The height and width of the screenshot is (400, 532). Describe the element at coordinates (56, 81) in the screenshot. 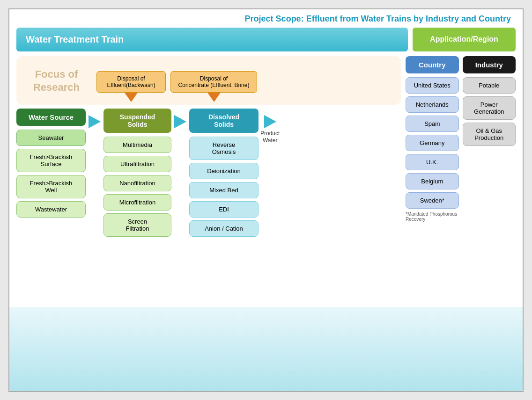

I see `focus-of-research: Focus of Research` at that location.